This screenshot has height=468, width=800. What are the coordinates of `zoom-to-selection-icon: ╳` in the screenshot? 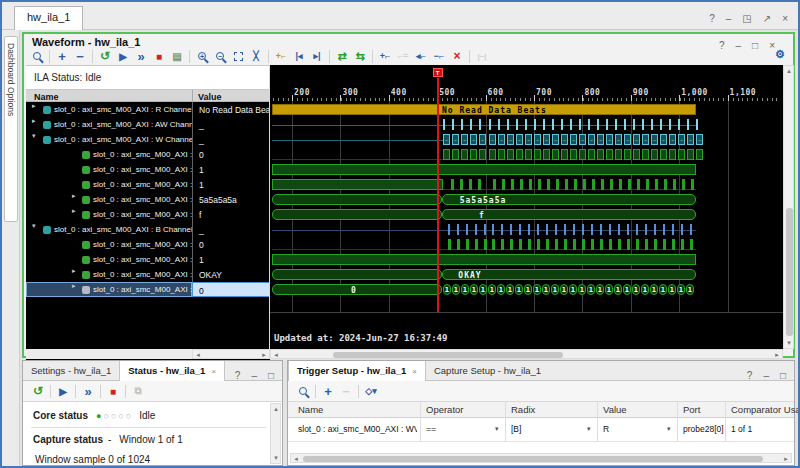 It's located at (256, 56).